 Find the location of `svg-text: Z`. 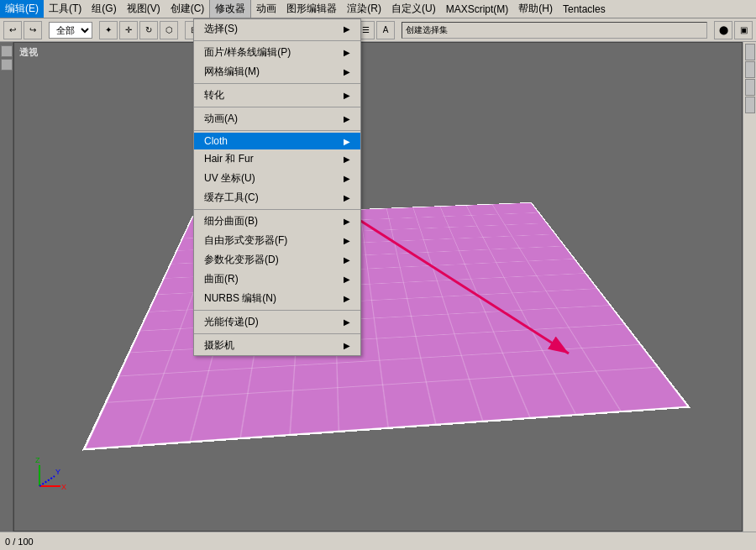

svg-text: Z is located at coordinates (38, 460).